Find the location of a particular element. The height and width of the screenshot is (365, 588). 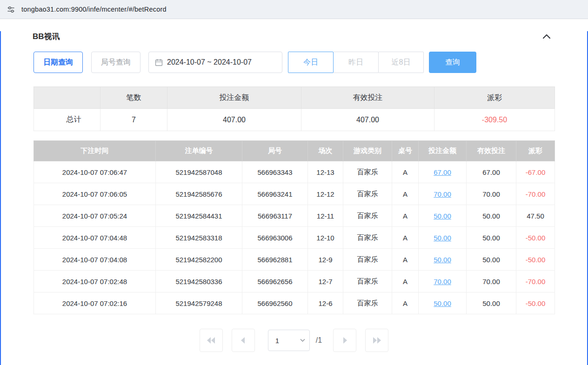

valid-bet-cell: 70.00 is located at coordinates (491, 194).